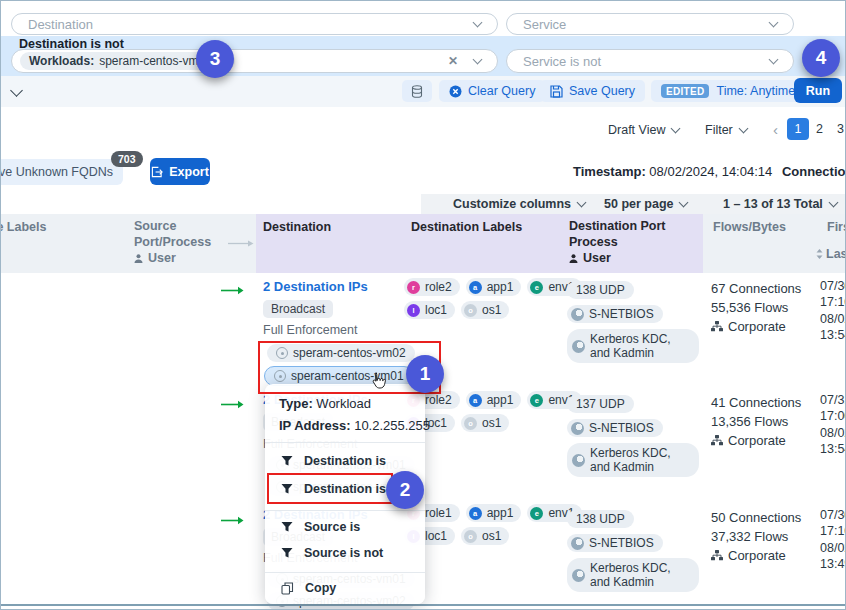 The height and width of the screenshot is (610, 846). What do you see at coordinates (330, 488) in the screenshot?
I see `highlight-box-destination-is-not` at bounding box center [330, 488].